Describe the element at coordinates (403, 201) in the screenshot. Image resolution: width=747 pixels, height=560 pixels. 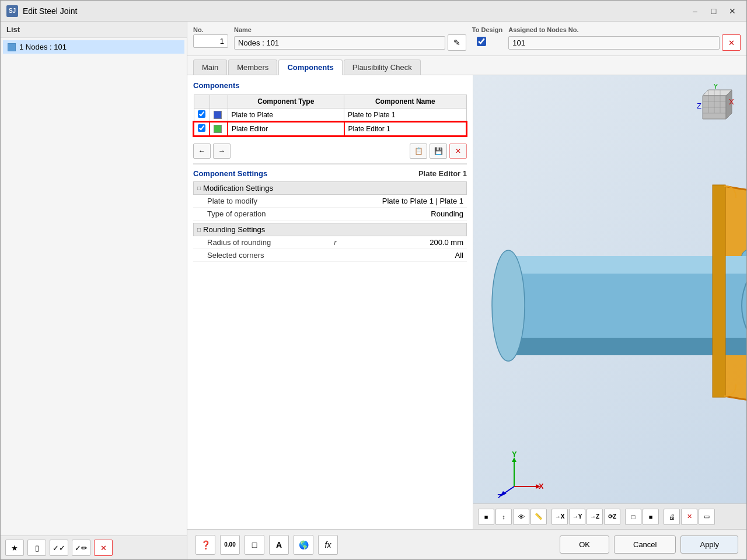
I see `plate-modify-value: Plate to Plate 1 | Plate 1` at that location.